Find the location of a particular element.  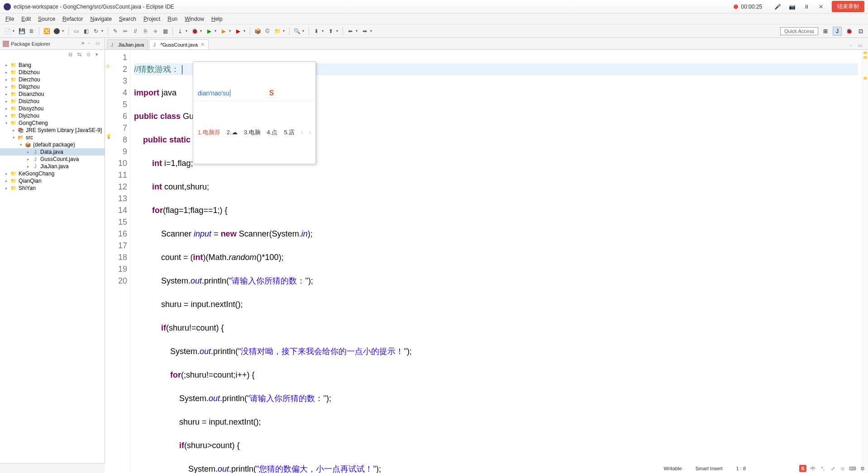

back-icon: ⬅ is located at coordinates (350, 31).